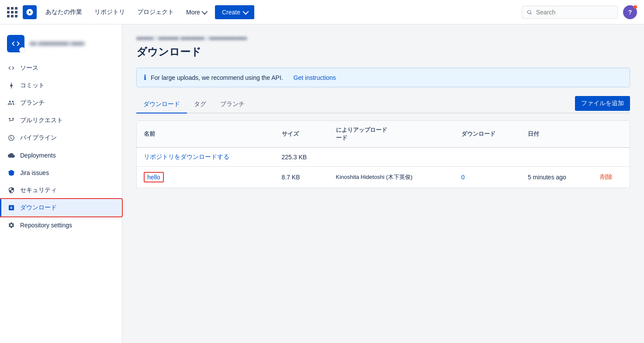  Describe the element at coordinates (22, 50) in the screenshot. I see `lock-badge` at that location.